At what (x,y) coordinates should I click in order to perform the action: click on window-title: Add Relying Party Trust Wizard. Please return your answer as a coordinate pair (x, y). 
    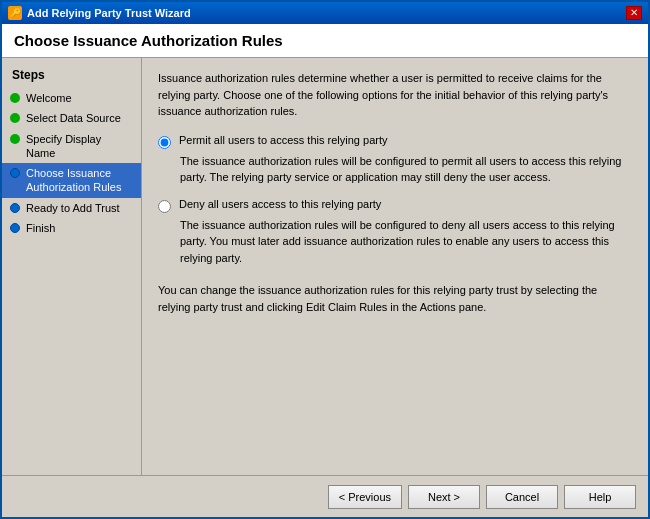
    Looking at the image, I should click on (109, 13).